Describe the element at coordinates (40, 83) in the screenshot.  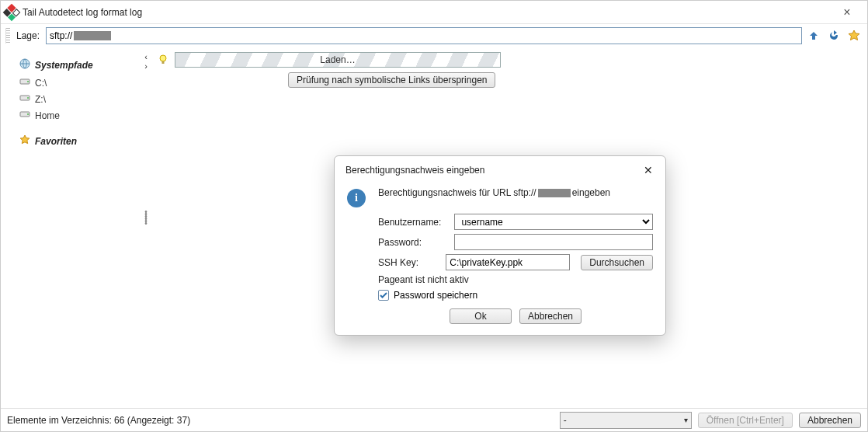
I see `sidebar-item-label: C:\` at that location.